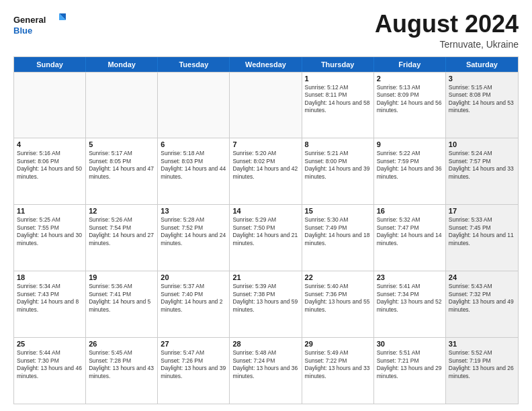  I want to click on cell-info: Sunrise: 5:20 AM Sunset: 8:02 PM Dayligh…, so click(265, 165).